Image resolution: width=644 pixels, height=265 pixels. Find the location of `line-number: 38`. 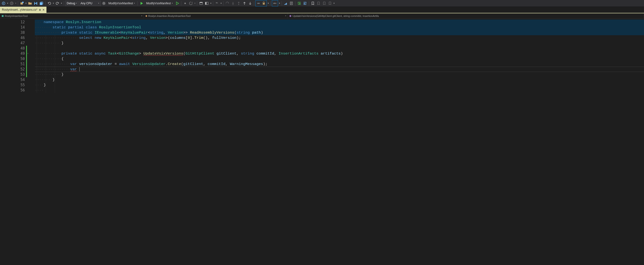

line-number: 38 is located at coordinates (14, 32).